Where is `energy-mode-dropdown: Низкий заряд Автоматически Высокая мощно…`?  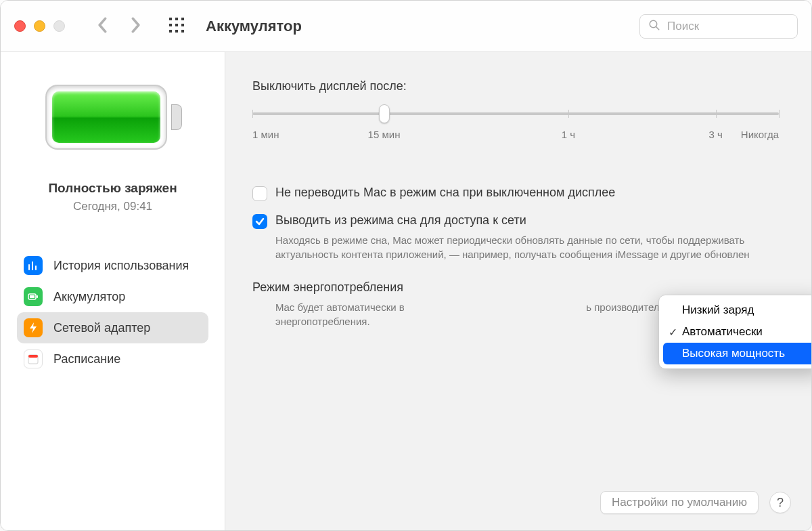
energy-mode-dropdown: Низкий заряд Автоматически Высокая мощно… is located at coordinates (735, 332).